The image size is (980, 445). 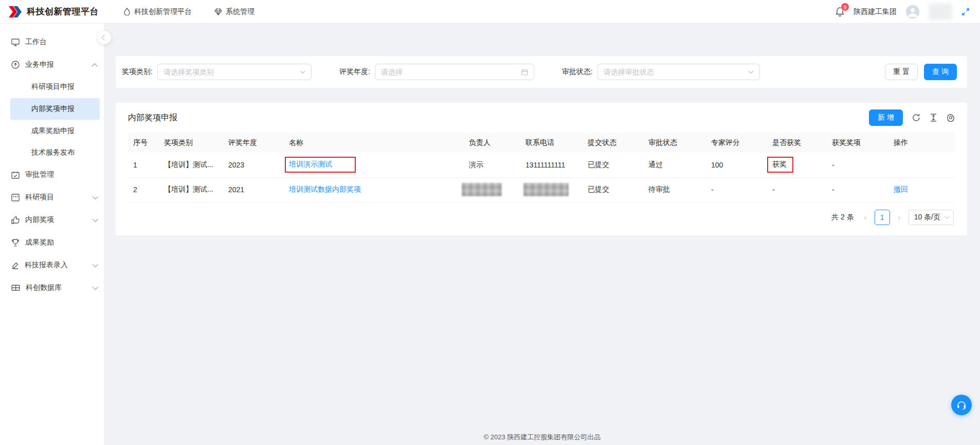 I want to click on cell-owner: 演示, so click(x=493, y=165).